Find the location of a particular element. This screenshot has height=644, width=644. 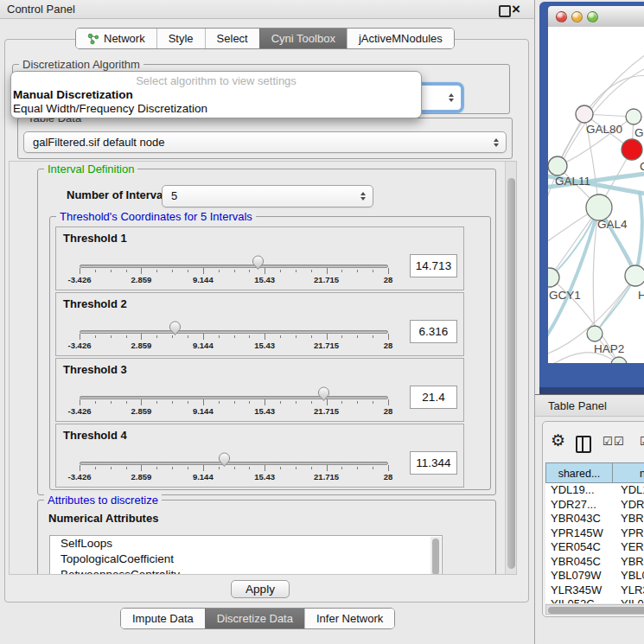

network-node-h is located at coordinates (634, 276).